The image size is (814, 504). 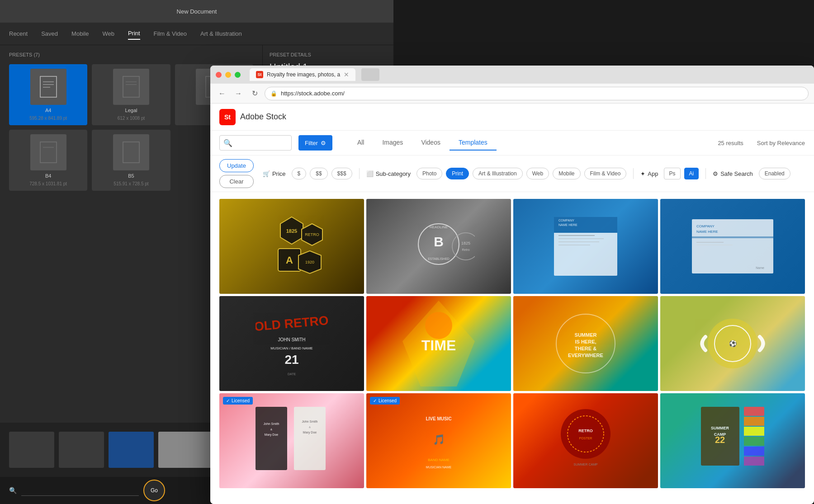 I want to click on svg-text: Retro, so click(x=466, y=250).